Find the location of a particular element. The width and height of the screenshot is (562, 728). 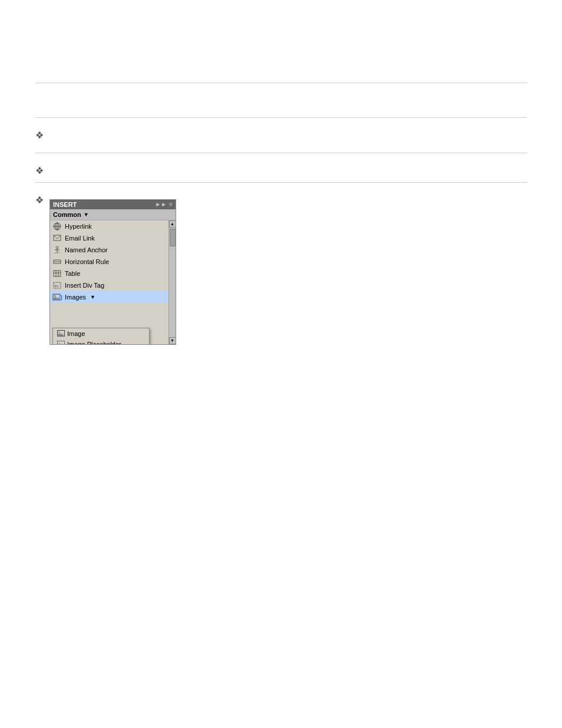

section-2: ❖ is located at coordinates (281, 136).